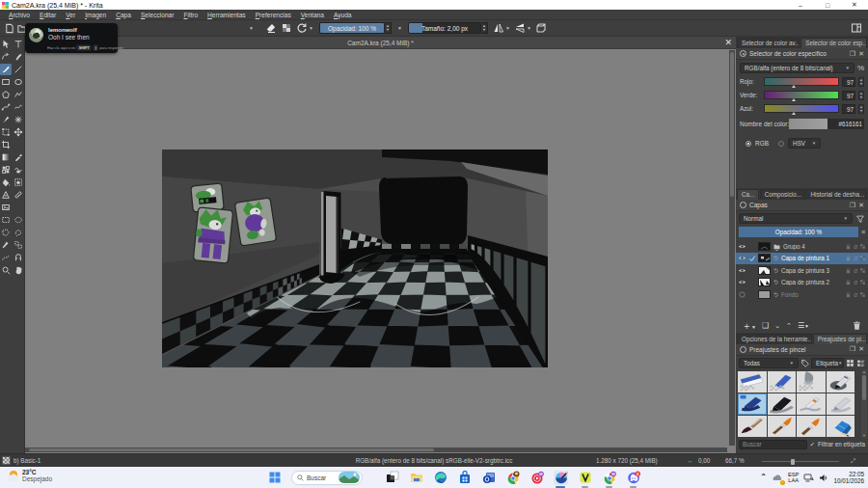 The height and width of the screenshot is (488, 868). I want to click on brush-preset-pen-orange, so click(811, 404).